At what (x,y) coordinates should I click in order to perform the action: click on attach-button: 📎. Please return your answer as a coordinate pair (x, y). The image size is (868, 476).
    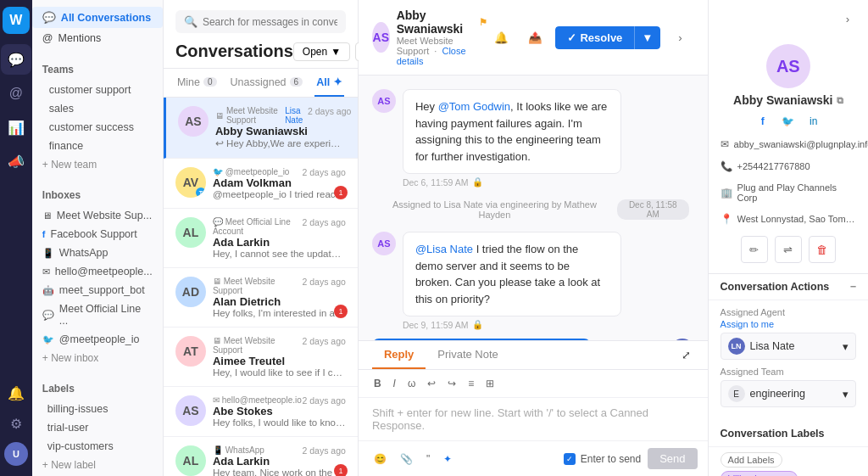
    Looking at the image, I should click on (407, 459).